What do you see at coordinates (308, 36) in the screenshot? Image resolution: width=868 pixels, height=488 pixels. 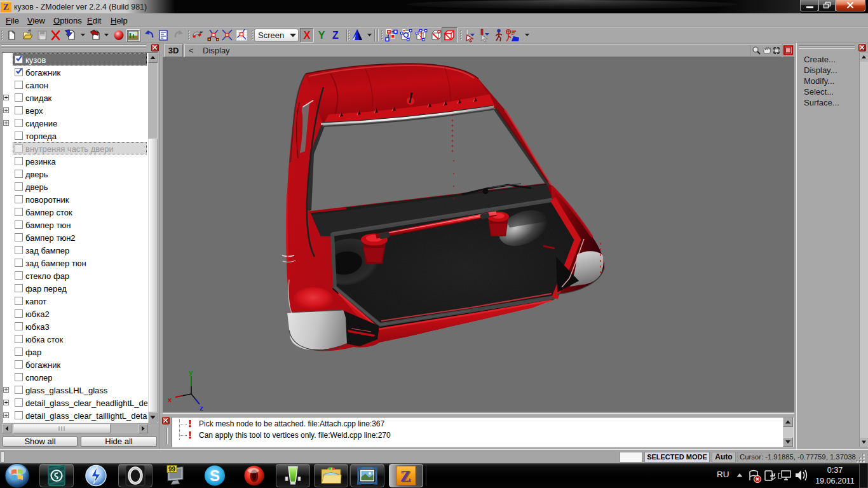 I see `svg-text: X` at bounding box center [308, 36].